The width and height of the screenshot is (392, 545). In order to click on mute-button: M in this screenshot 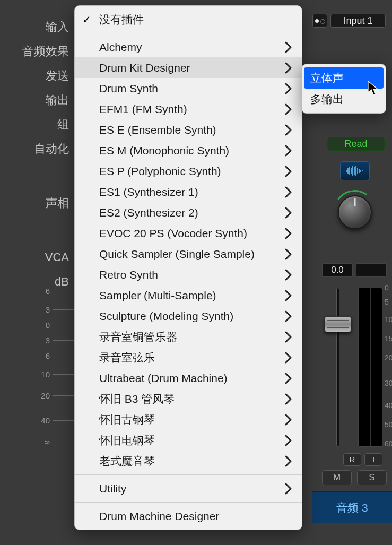, I will do `click(337, 478)`.